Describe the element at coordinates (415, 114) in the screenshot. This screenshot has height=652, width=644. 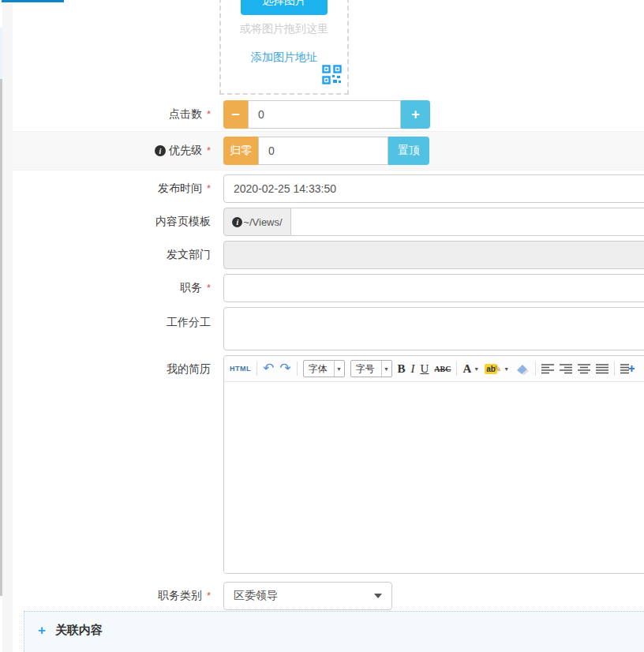
I see `click-count-increment-button: +` at that location.